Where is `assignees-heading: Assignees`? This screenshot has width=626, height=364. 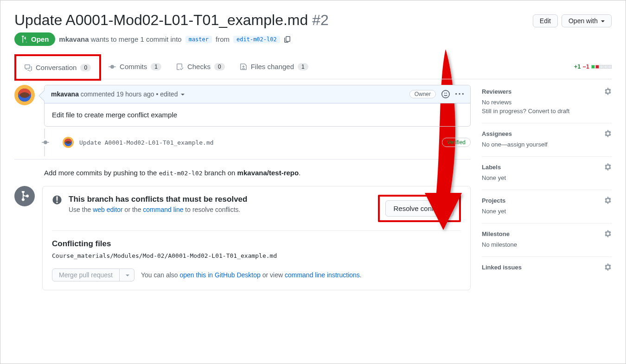
assignees-heading: Assignees is located at coordinates (497, 134).